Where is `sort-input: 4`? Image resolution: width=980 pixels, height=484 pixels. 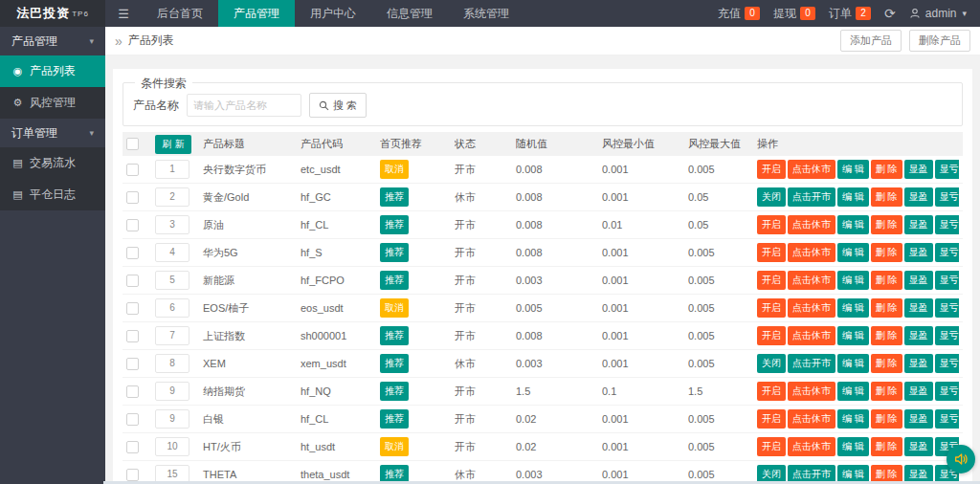
sort-input: 4 is located at coordinates (172, 253).